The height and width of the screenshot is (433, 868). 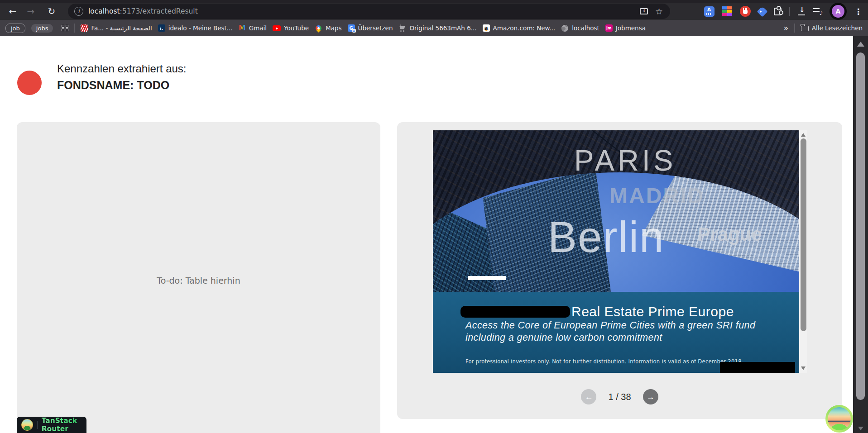 I want to click on slide-subtitle-line1: Access the Core of European Prime Cities…, so click(x=610, y=326).